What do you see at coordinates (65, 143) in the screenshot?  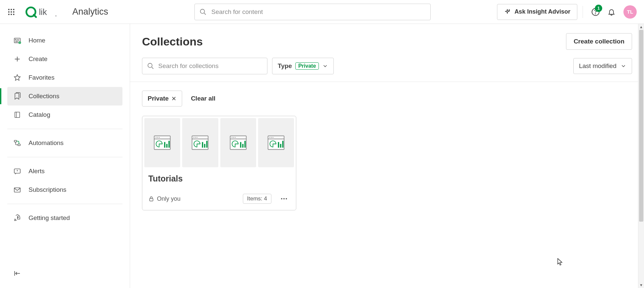 I see `sidebar-item-automations: Automations` at bounding box center [65, 143].